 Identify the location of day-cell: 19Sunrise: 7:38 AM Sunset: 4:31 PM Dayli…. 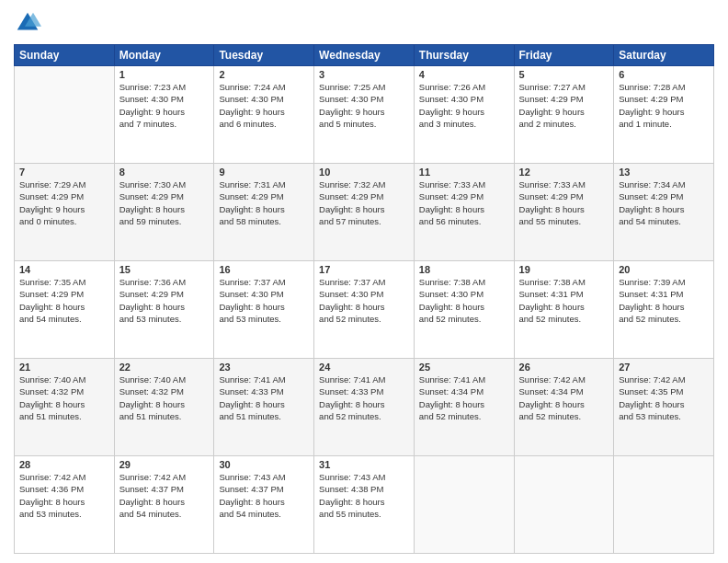
(564, 310).